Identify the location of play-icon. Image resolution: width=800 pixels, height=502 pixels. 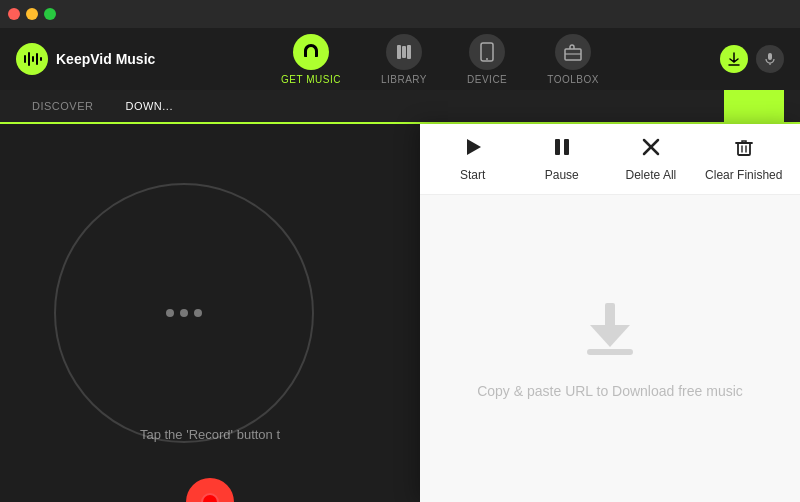
(473, 147).